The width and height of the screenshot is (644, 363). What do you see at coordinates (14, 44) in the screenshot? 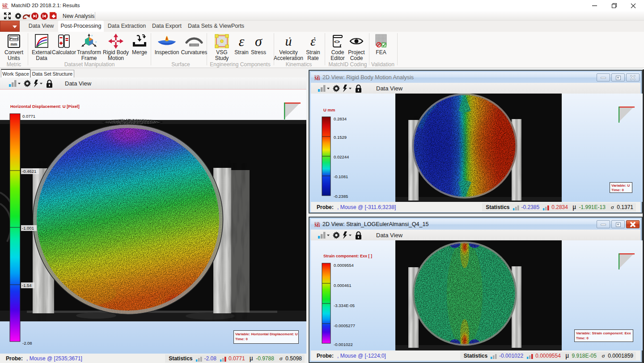
I see `svg-text: mm` at bounding box center [14, 44].